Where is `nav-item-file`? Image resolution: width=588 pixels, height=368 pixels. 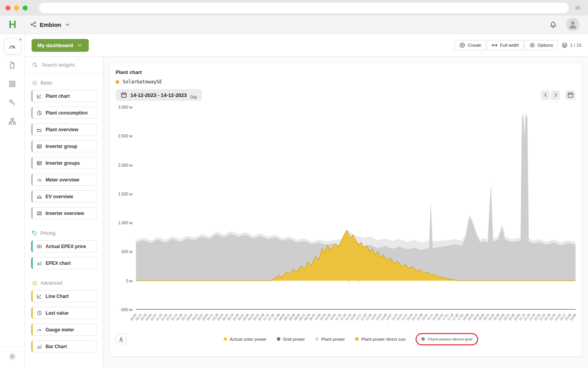 nav-item-file is located at coordinates (12, 65).